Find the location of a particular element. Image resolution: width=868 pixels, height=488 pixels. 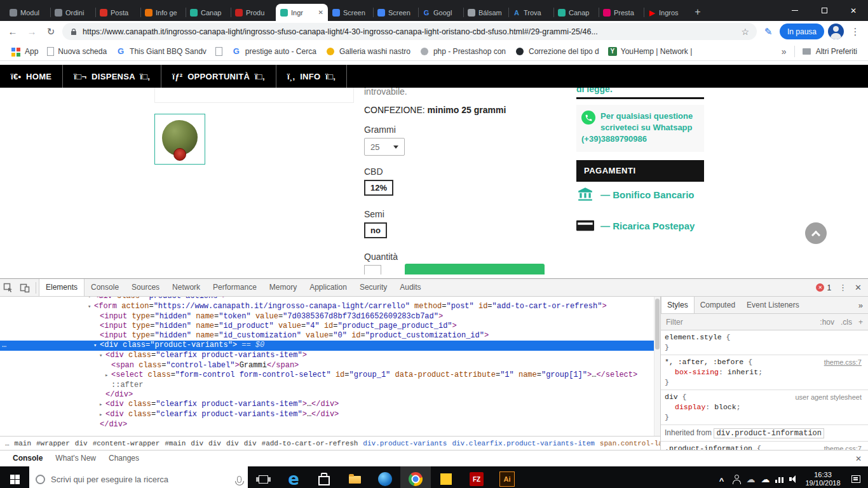

devtools-tab-application: Application is located at coordinates (328, 287).